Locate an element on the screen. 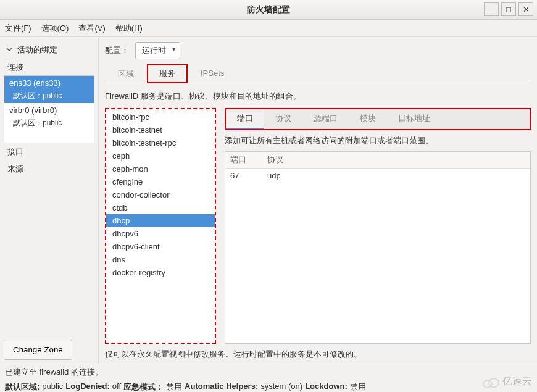  minimize-button: — is located at coordinates (491, 9).